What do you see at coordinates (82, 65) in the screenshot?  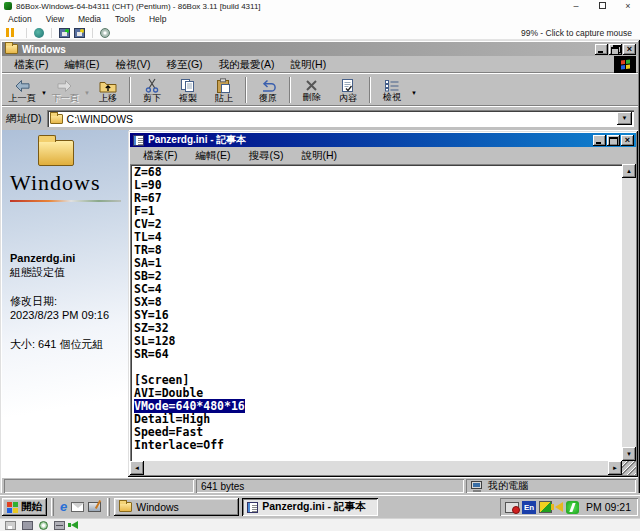 I see `explorer-menu-edit: 編輯(E)` at bounding box center [82, 65].